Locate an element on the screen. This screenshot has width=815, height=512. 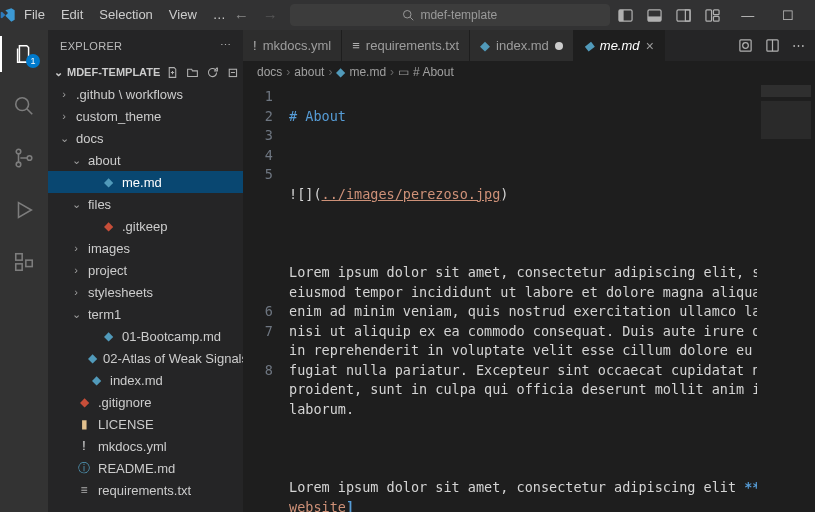
editor-tabs: !mkdocs.yml≡requirements.txt◆index.md◆me… is located at coordinates (529, 46).